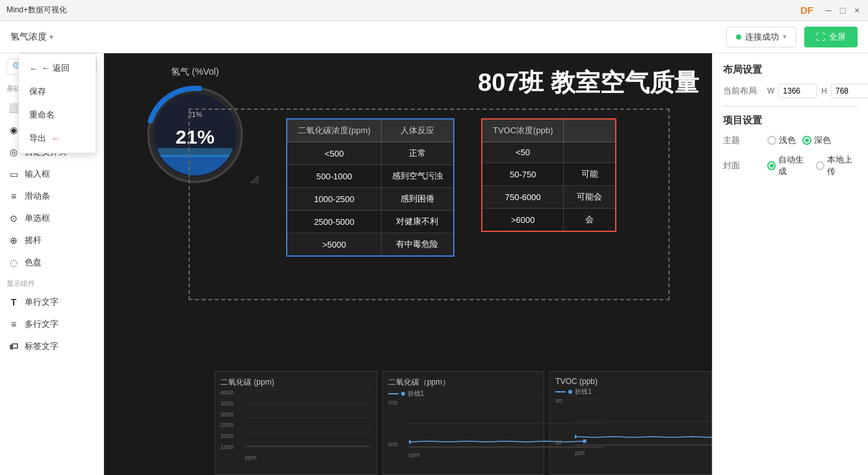 The image size is (868, 475). What do you see at coordinates (52, 174) in the screenshot?
I see `sidebar-item-input: ▭ 输入框` at bounding box center [52, 174].